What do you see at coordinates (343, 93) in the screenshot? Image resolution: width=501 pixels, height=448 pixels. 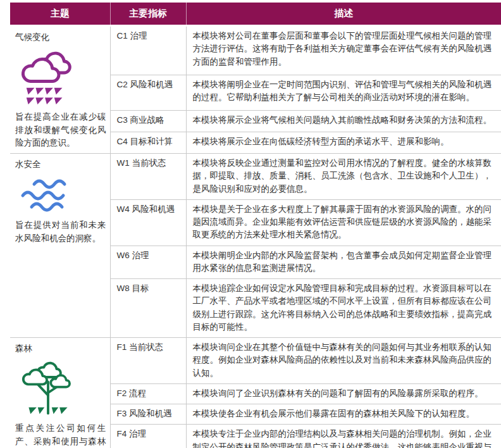 I see `description-cell: 本模块将阐明企业在一定时间范围内识别、评估和管理与气候相关的风险和机遇的过程。它…` at bounding box center [343, 93].